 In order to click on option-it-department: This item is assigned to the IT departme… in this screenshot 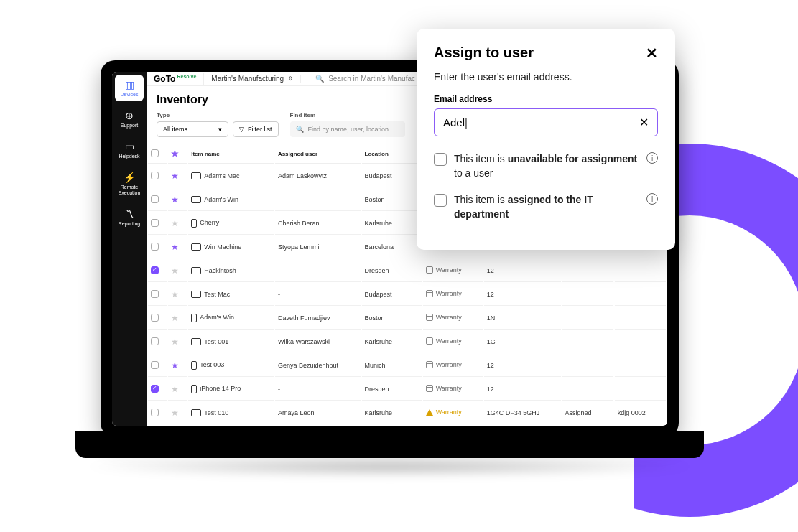, I will do `click(546, 207)`.